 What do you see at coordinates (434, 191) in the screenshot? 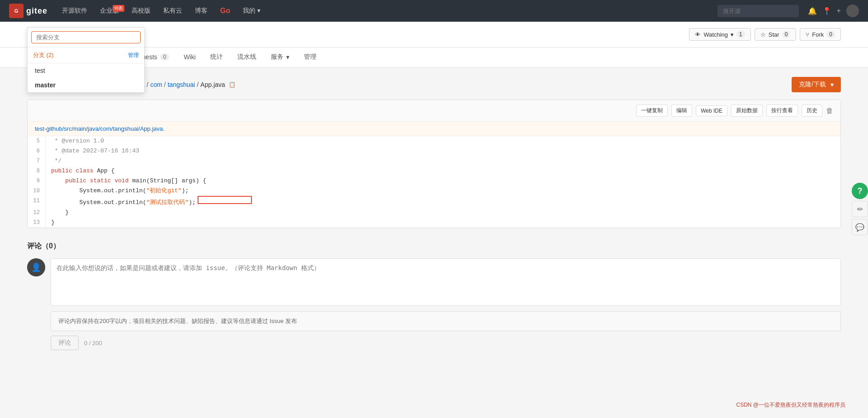
I see `code-line-10: 10 System.out.println("初始化git");` at bounding box center [434, 191].